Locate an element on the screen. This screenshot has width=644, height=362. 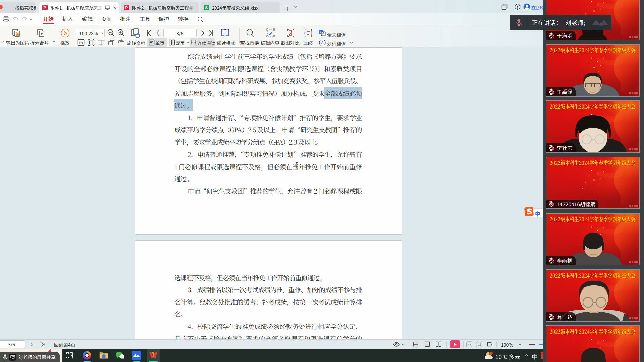
svg-text: A is located at coordinates (322, 43).